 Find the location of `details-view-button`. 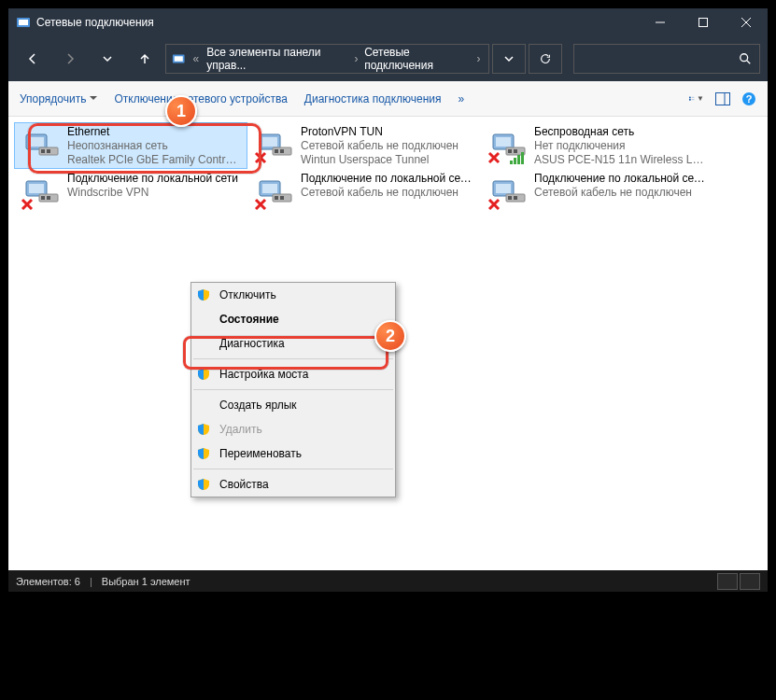

details-view-button is located at coordinates (727, 581).